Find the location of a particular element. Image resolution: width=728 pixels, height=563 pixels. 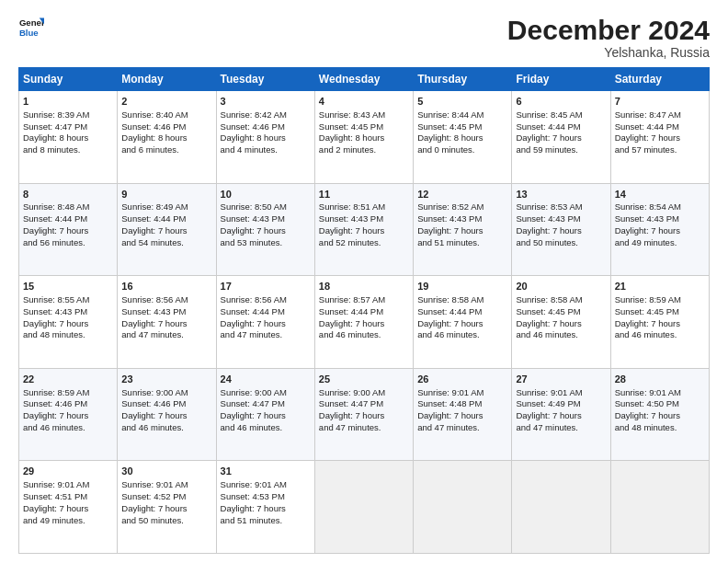

day-number: 8 is located at coordinates (68, 195).